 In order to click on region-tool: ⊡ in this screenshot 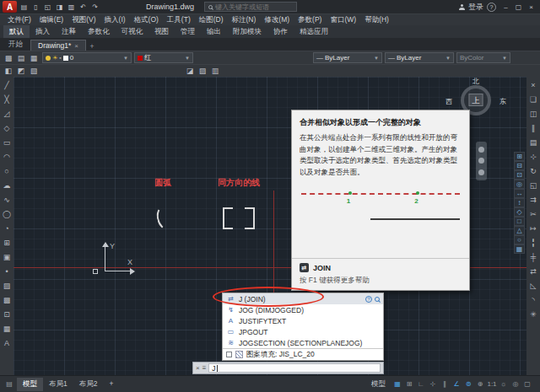, I will do `click(7, 314)`.